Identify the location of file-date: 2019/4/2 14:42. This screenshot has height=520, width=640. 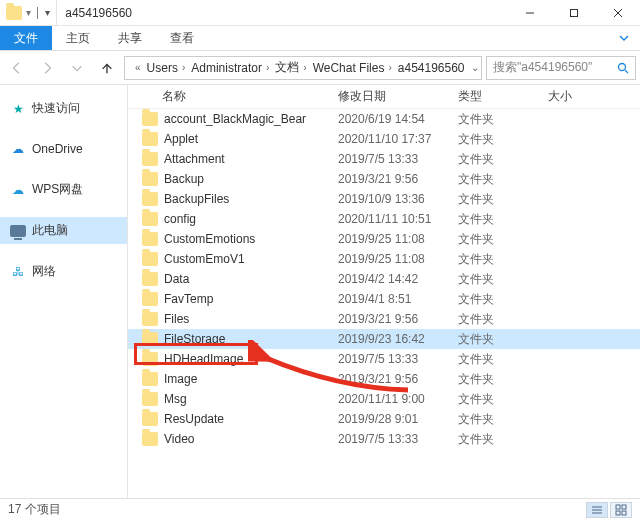
(398, 279).